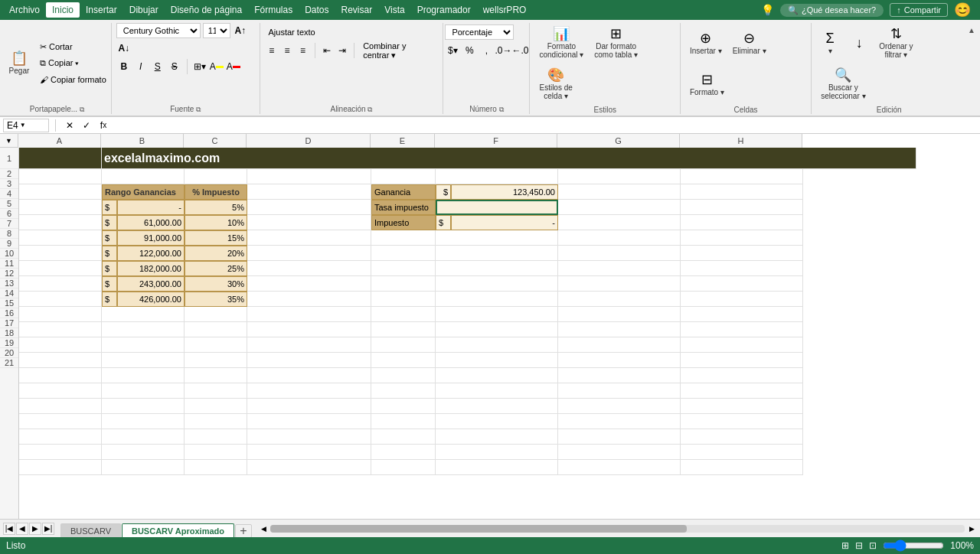 The image size is (980, 554). What do you see at coordinates (216, 314) in the screenshot?
I see `cell-C11` at bounding box center [216, 314].